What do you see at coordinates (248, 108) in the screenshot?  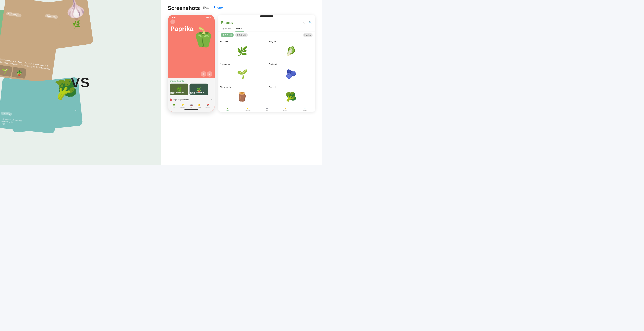 I see `ipad-nav-lifehacks-icon: 💡` at bounding box center [248, 108].